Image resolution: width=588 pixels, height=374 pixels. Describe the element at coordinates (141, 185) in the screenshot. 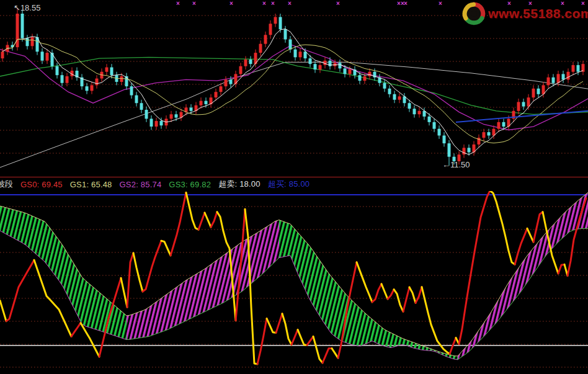

I see `indicator-value-GS2: GS2: 85.74` at that location.